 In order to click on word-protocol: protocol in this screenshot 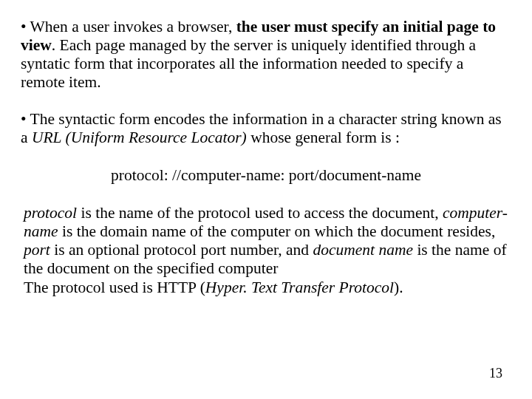, I will do `click(50, 213)`.